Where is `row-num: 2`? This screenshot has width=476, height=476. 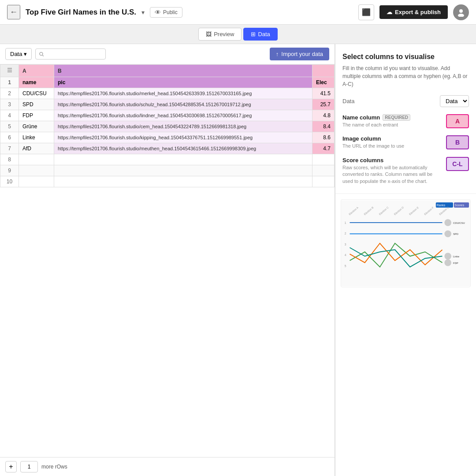
row-num: 2 is located at coordinates (10, 93).